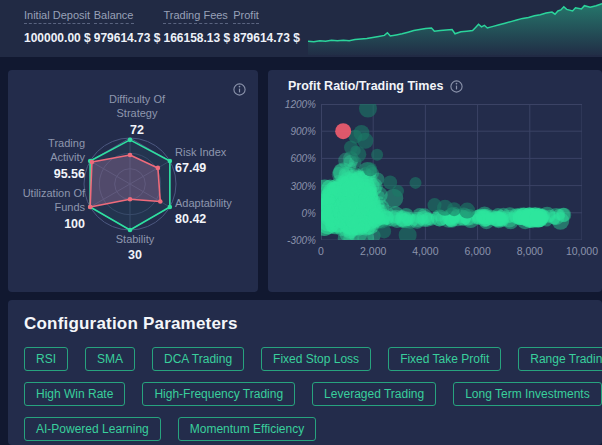 This screenshot has width=602, height=445. I want to click on stat-trading-fees: Trading Fees 166158.13 $, so click(196, 27).